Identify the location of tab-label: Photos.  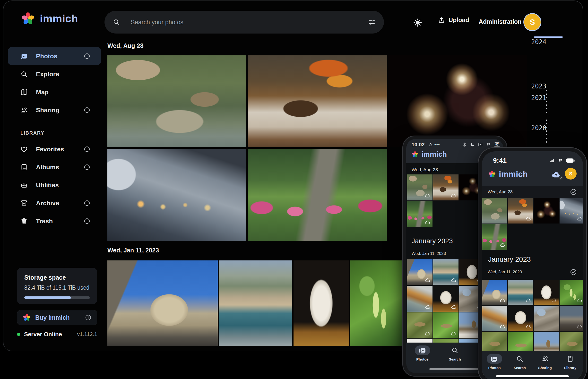
(422, 359).